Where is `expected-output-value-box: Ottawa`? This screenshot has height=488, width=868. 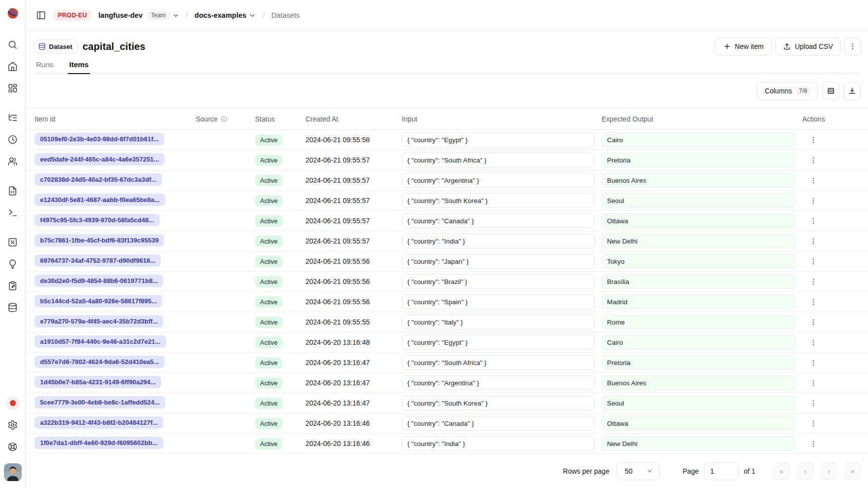 expected-output-value-box: Ottawa is located at coordinates (698, 221).